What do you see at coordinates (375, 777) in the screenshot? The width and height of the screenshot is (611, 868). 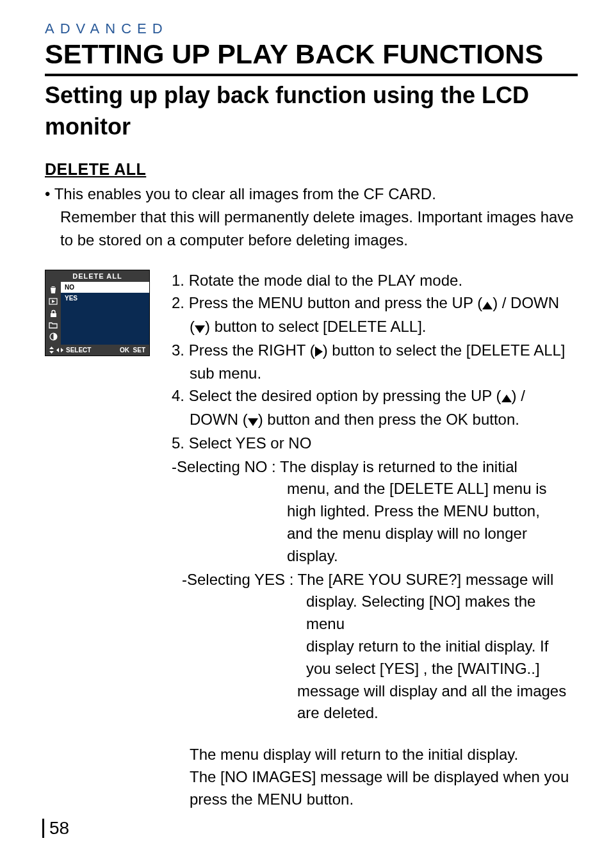 I see `final-note: The menu display will return to the init…` at bounding box center [375, 777].